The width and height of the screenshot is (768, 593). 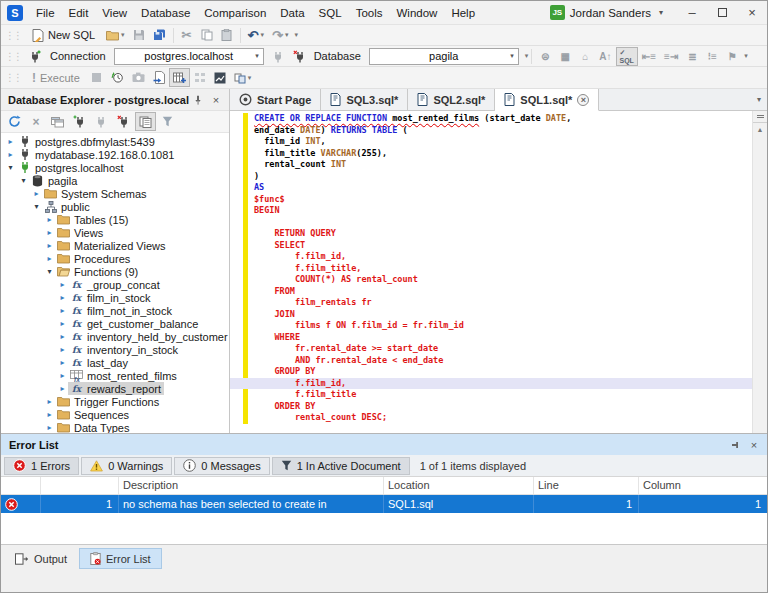 I want to click on tree-new-connection-button, so click(x=80, y=122).